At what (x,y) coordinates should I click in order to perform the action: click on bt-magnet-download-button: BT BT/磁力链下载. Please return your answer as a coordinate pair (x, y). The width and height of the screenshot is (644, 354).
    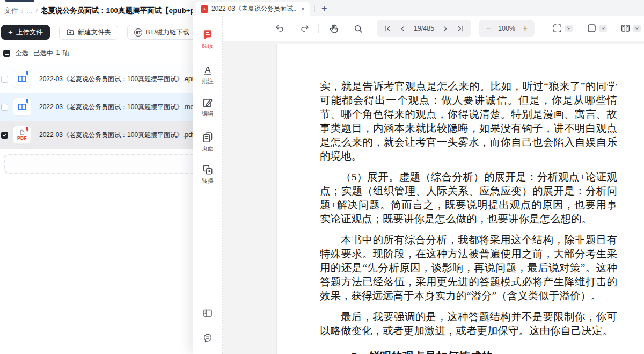
    Looking at the image, I should click on (162, 32).